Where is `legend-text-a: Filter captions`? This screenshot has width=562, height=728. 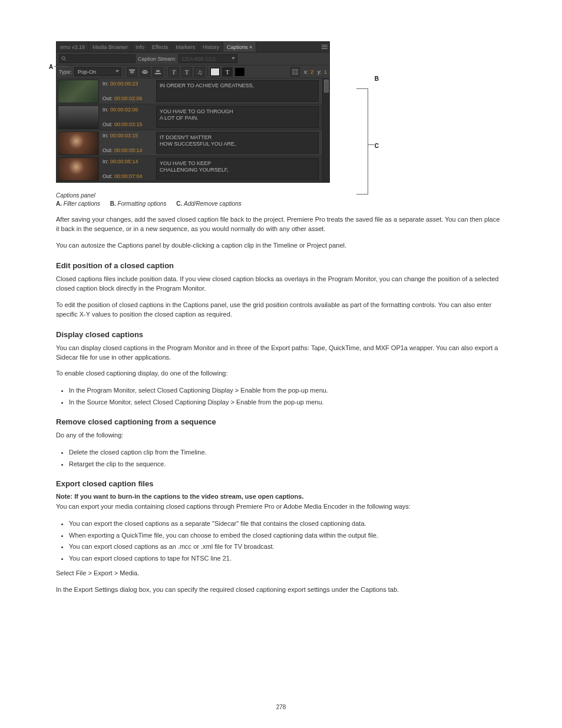
legend-text-a: Filter captions is located at coordinates (82, 204).